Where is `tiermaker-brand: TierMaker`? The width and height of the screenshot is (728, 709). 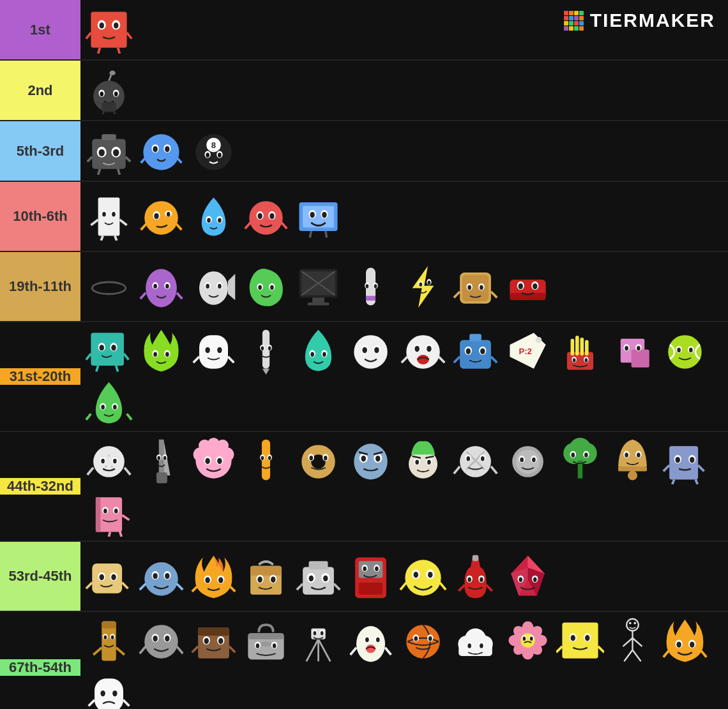 tiermaker-brand: TierMaker is located at coordinates (640, 20).